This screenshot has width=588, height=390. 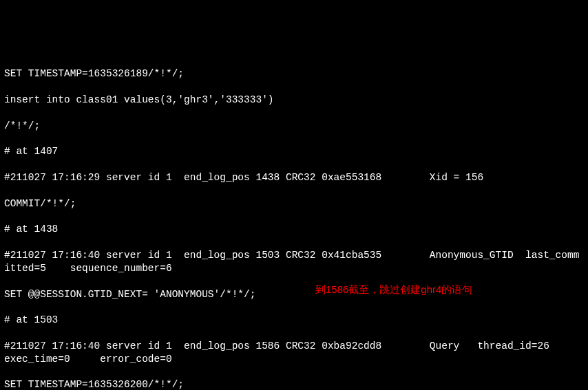 What do you see at coordinates (394, 290) in the screenshot?
I see `annotation-text: 到1586截至，跳过创建ghr4的语句` at bounding box center [394, 290].